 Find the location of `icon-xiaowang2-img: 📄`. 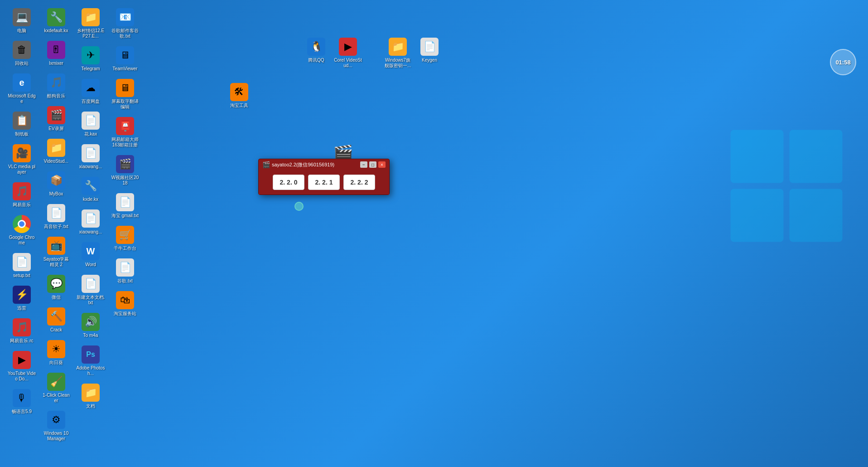

icon-xiaowang2-img: 📄 is located at coordinates (91, 153).